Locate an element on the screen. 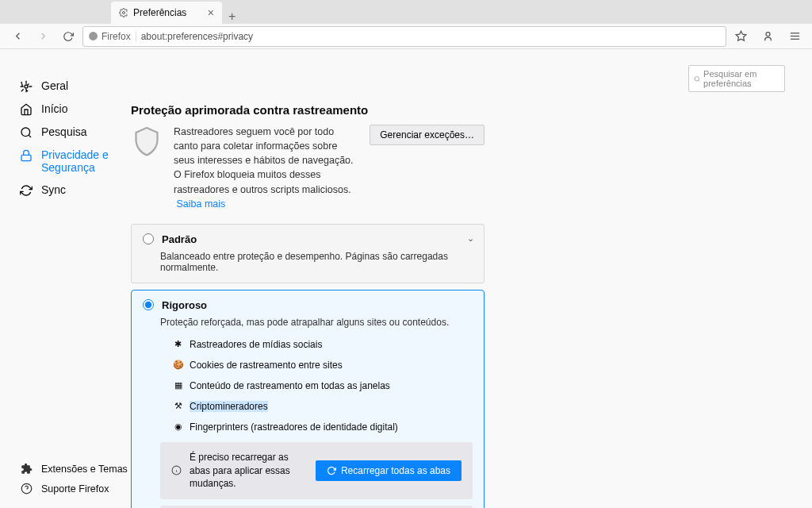 This screenshot has width=812, height=508. section-title: Proteção aprimorada contra rastreamento is located at coordinates (308, 110).